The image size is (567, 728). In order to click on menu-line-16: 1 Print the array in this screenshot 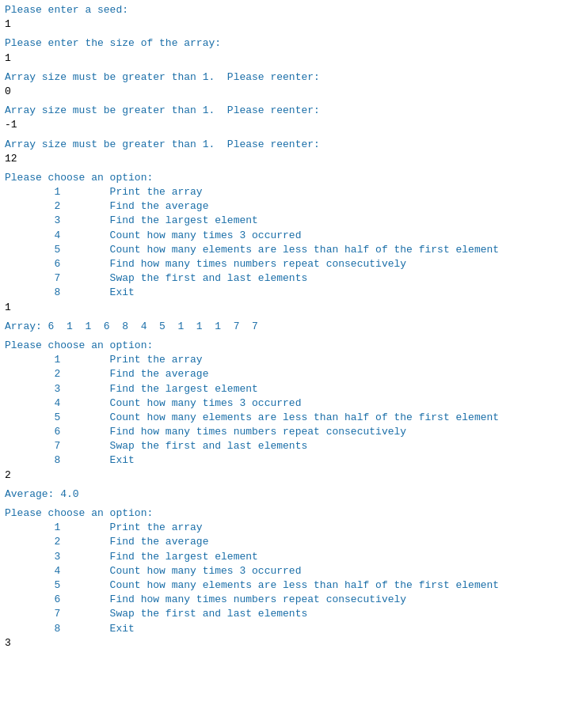, I will do `click(284, 192)`.